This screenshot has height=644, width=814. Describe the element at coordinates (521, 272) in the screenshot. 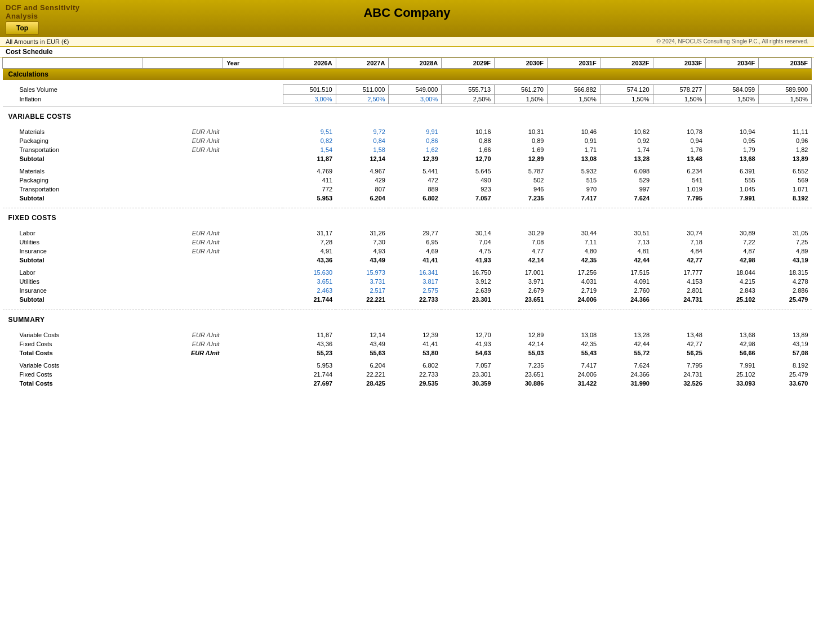

I see `fc-lab-t-2030: 17.001` at that location.